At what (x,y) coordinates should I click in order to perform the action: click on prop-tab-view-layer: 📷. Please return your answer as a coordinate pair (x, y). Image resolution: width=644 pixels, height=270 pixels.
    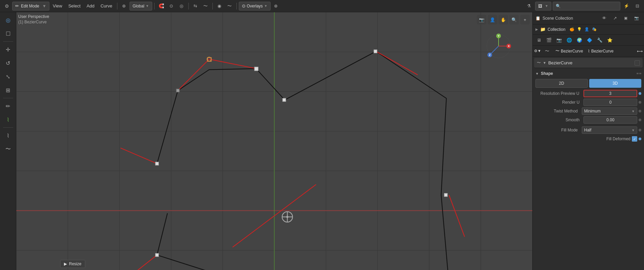
    Looking at the image, I should click on (559, 40).